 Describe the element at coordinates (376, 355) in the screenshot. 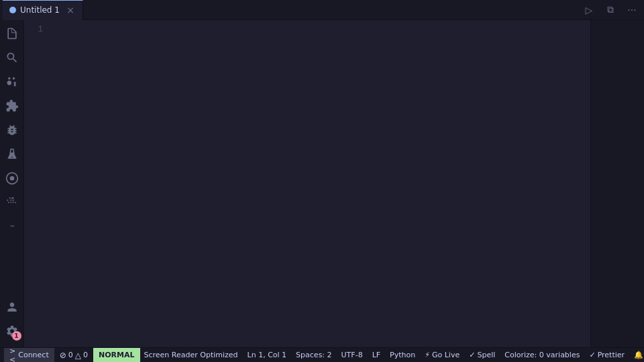

I see `eol-label: LF` at that location.